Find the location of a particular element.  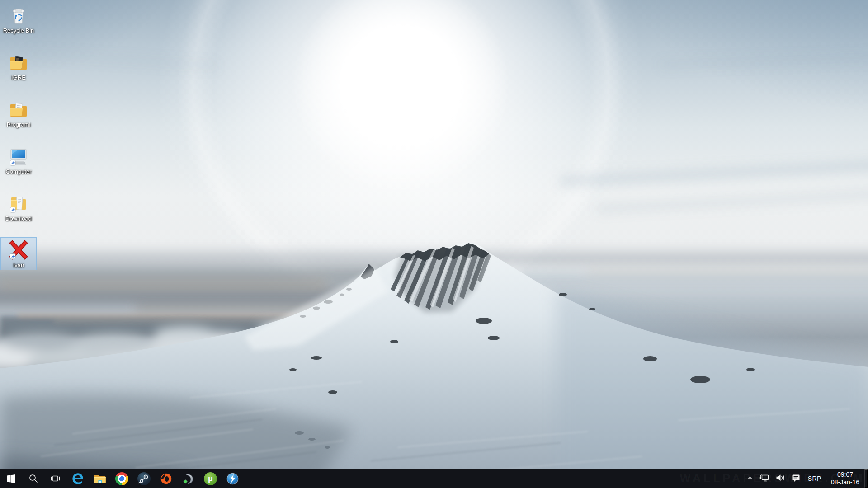

recycle-bin-icon is located at coordinates (19, 15).